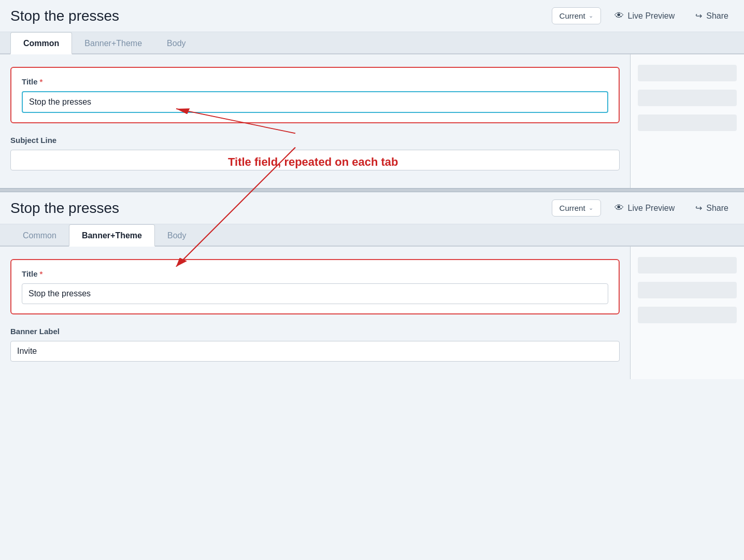 This screenshot has height=560, width=744. I want to click on title-label-1: Title *, so click(315, 82).